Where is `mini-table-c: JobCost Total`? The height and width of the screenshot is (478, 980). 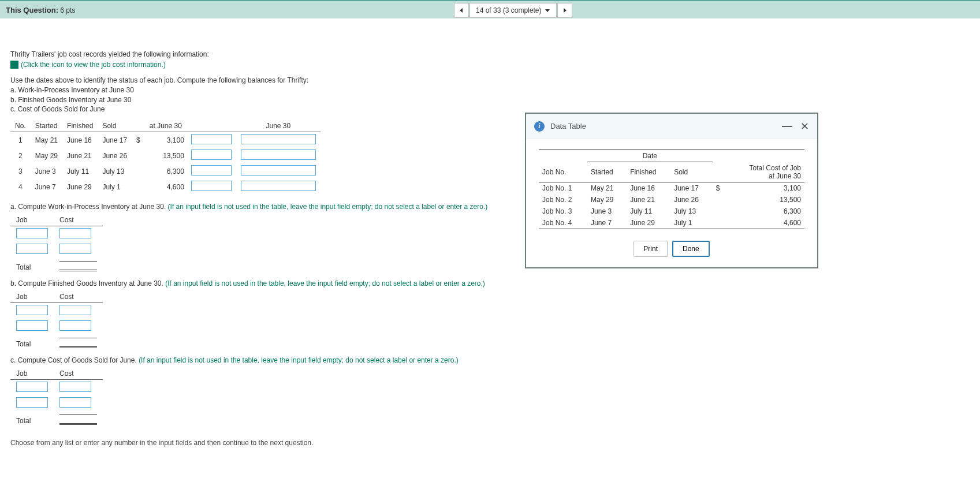 mini-table-c: JobCost Total is located at coordinates (57, 398).